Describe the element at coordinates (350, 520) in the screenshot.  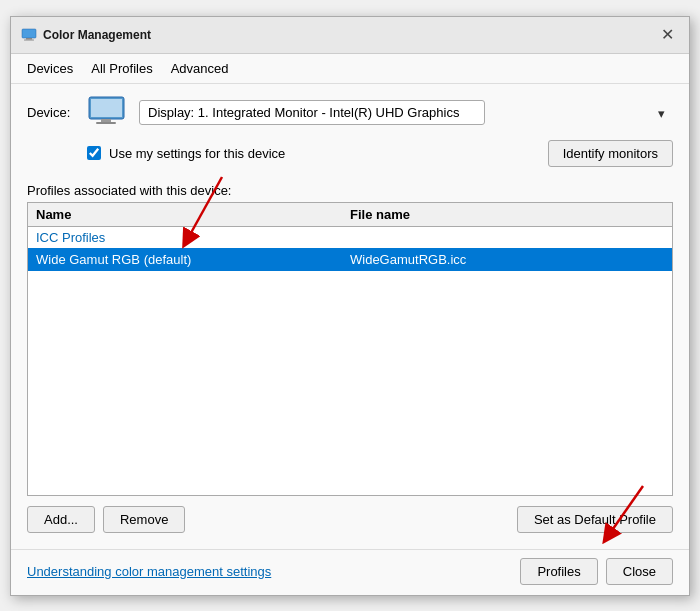
I see `bottom-buttons: Add... Remove Set as Default Profile` at that location.